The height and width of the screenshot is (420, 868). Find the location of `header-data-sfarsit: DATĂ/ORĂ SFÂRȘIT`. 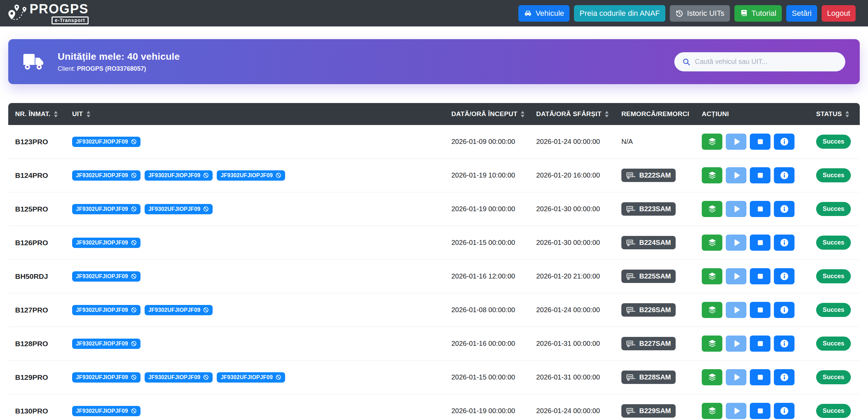

header-data-sfarsit: DATĂ/ORĂ SFÂRȘIT is located at coordinates (572, 114).